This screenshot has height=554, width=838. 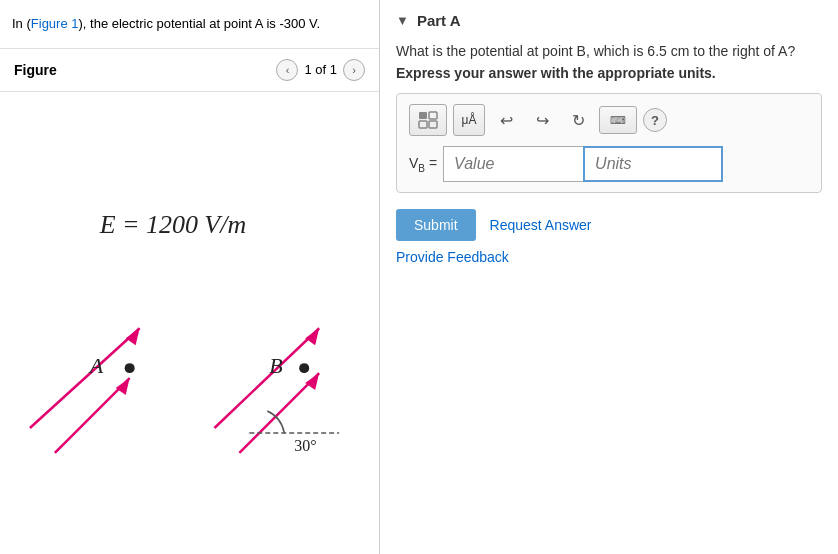 What do you see at coordinates (439, 20) in the screenshot?
I see `part-label: Part A` at bounding box center [439, 20].